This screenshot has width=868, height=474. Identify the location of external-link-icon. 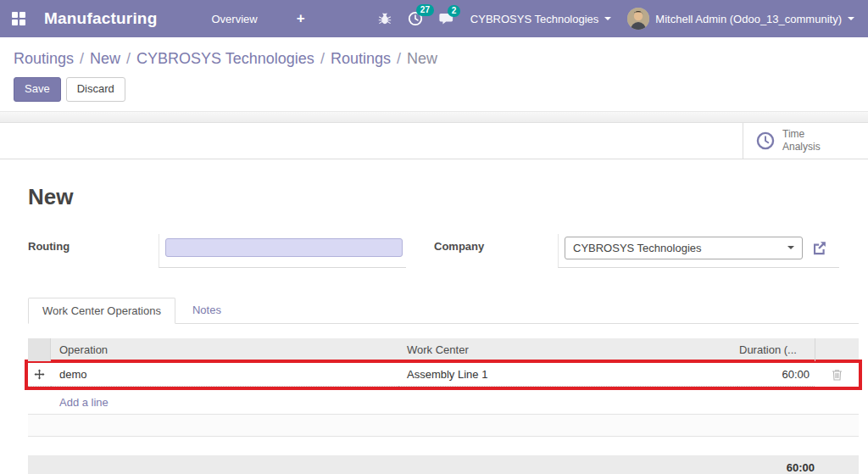
(819, 248).